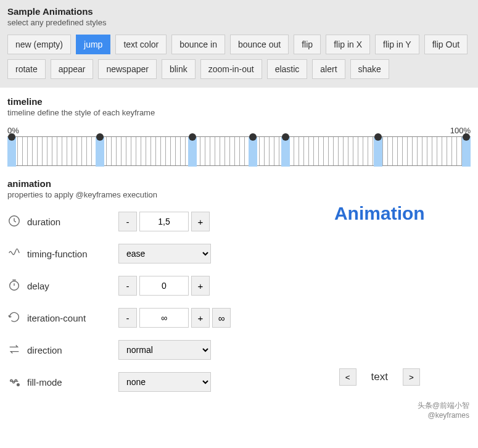 The width and height of the screenshot is (478, 448). What do you see at coordinates (259, 44) in the screenshot?
I see `sample-bounce-out-button: bounce out` at bounding box center [259, 44].